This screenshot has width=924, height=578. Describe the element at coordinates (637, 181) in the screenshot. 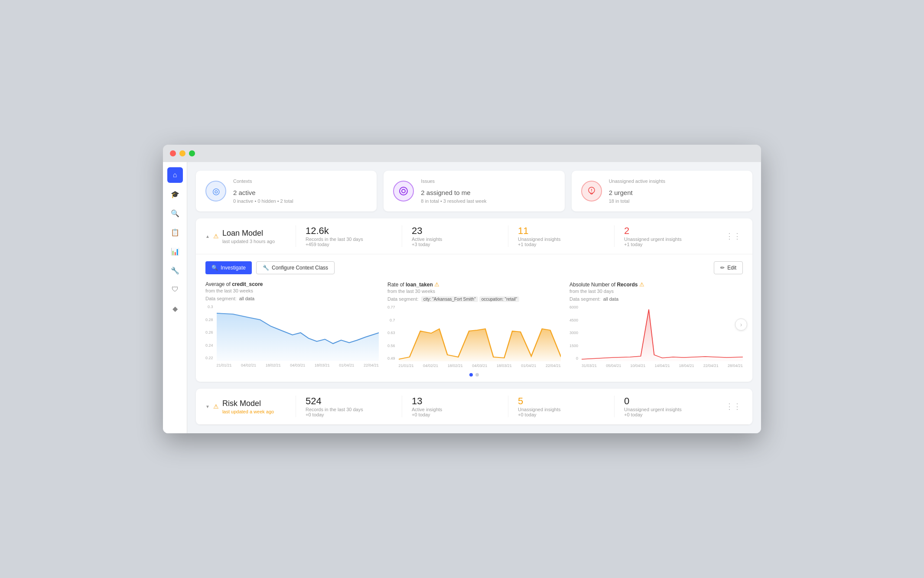

I see `insights-label: Unassigned active insights` at that location.